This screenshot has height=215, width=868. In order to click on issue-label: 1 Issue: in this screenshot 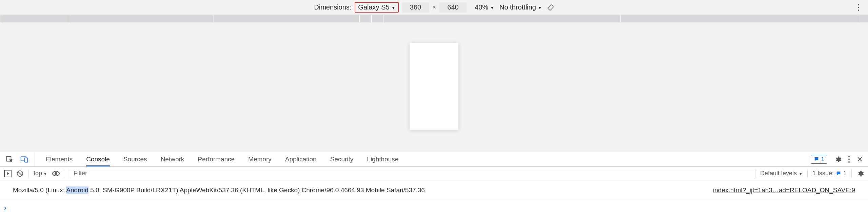, I will do `click(823, 173)`.